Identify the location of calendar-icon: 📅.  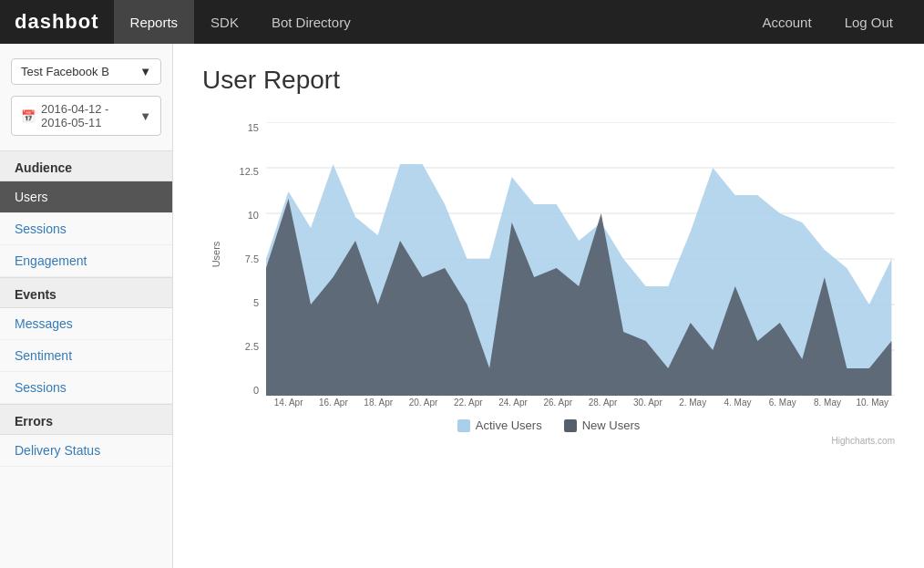
(28, 117).